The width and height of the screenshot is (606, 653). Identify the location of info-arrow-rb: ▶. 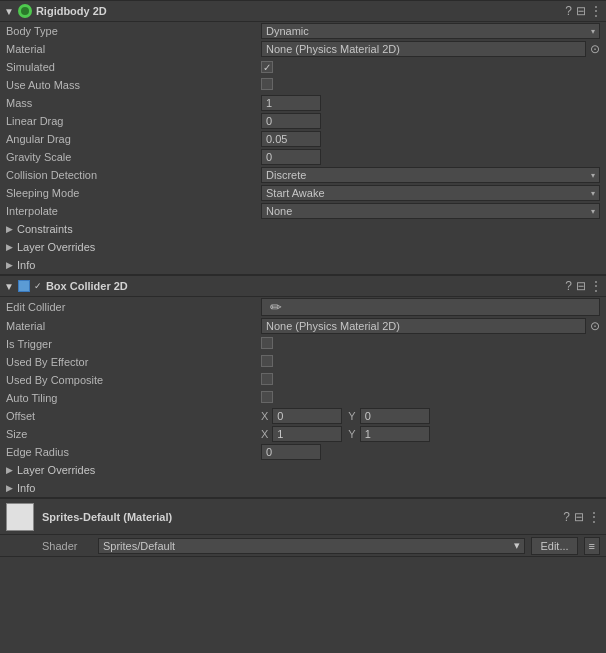
(10, 265).